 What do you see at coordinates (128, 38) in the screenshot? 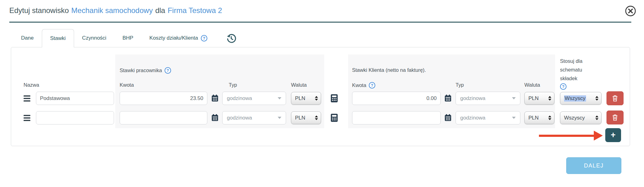
I see `tab-bhp: BHP` at bounding box center [128, 38].